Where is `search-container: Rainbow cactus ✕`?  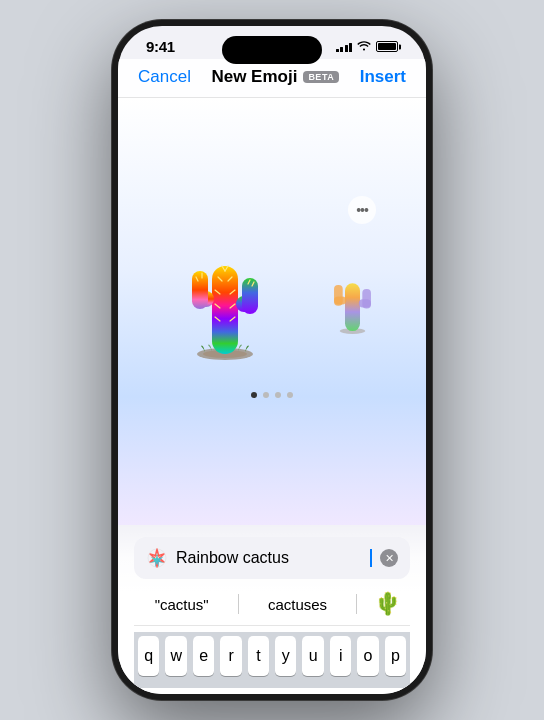 search-container: Rainbow cactus ✕ is located at coordinates (272, 558).